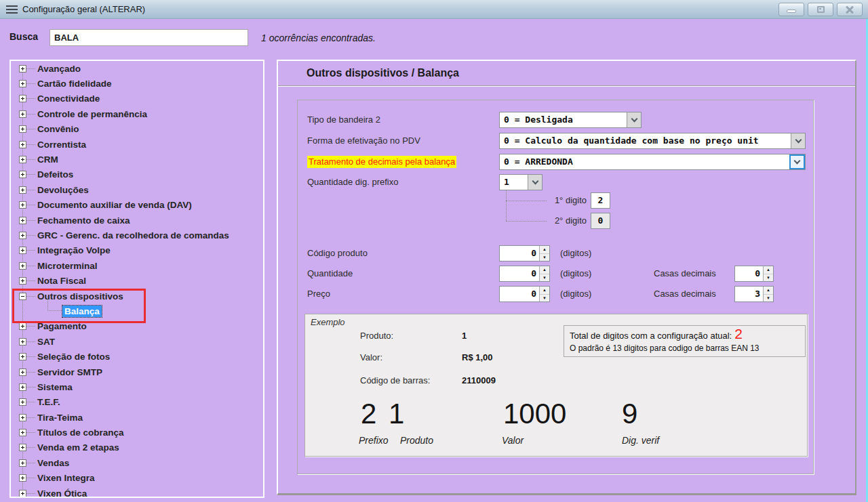 The width and height of the screenshot is (868, 502). What do you see at coordinates (70, 373) in the screenshot?
I see `tree-item-label: Servidor SMTP` at bounding box center [70, 373].